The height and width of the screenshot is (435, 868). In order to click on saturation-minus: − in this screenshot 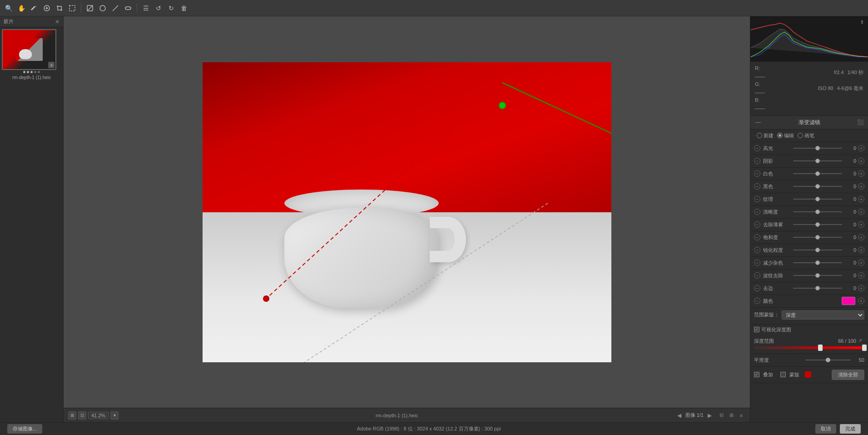, I will do `click(757, 237)`.